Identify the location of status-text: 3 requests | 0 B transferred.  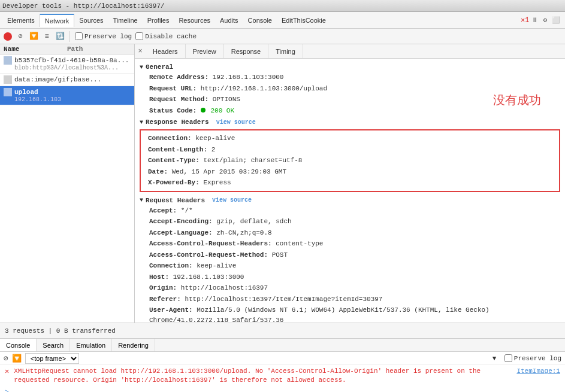
(60, 331).